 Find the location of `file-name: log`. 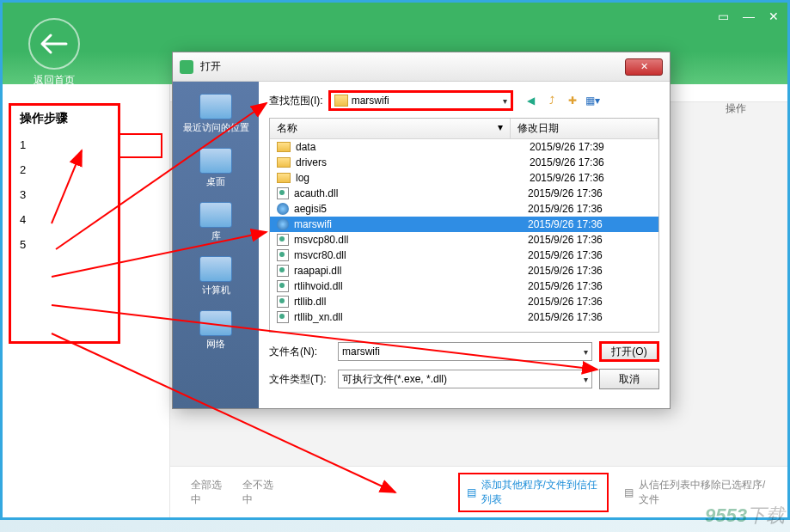

file-name: log is located at coordinates (413, 178).